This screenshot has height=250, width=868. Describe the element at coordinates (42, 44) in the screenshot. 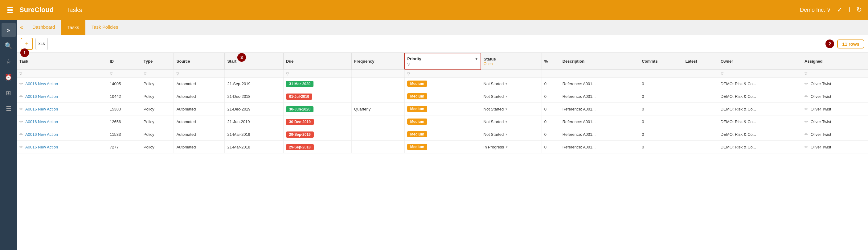

I see `xls-export-button: XLS` at that location.